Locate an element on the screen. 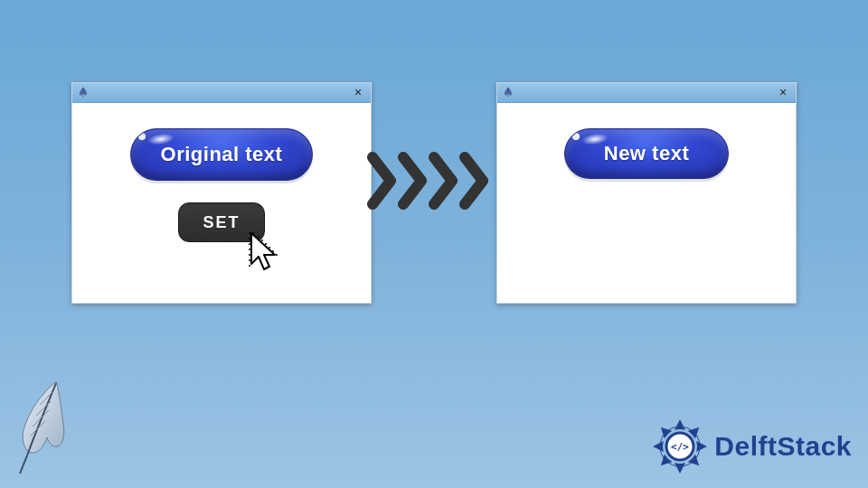  window-body: Original text SET is located at coordinates (222, 202).